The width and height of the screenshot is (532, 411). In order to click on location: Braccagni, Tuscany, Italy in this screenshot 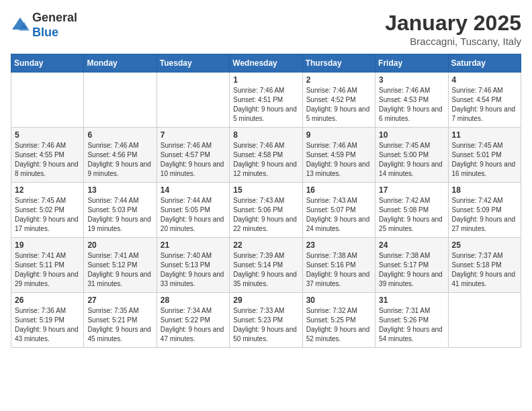, I will do `click(453, 42)`.